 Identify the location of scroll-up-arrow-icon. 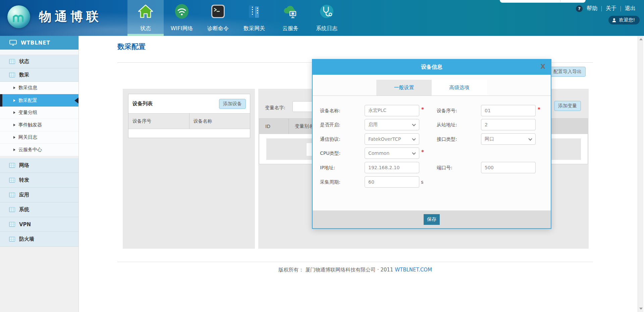
(641, 39).